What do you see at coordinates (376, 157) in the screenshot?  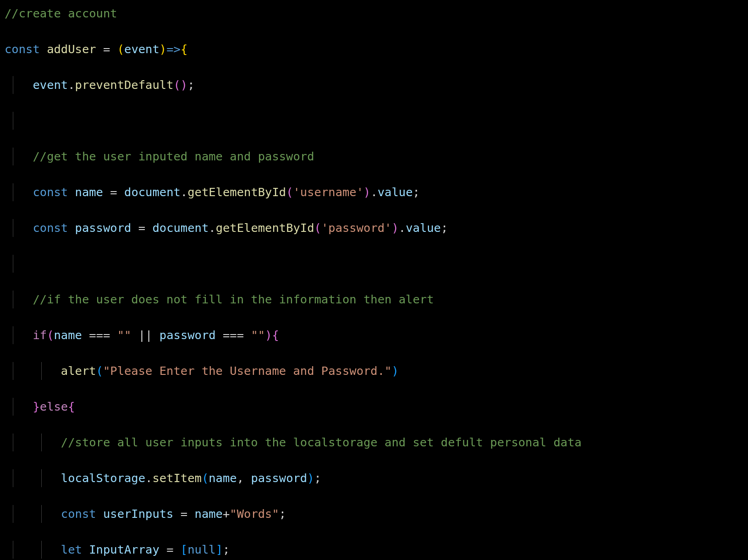 I see `code-line: //get the user inputed name and password` at bounding box center [376, 157].